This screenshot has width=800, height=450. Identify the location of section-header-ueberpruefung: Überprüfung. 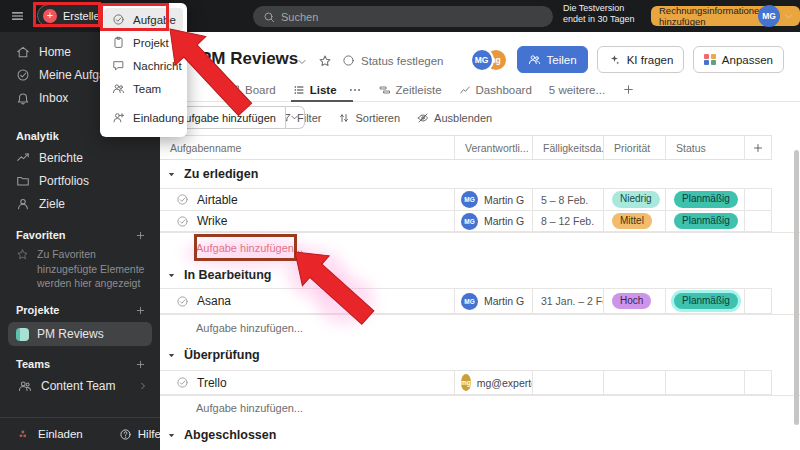
(480, 355).